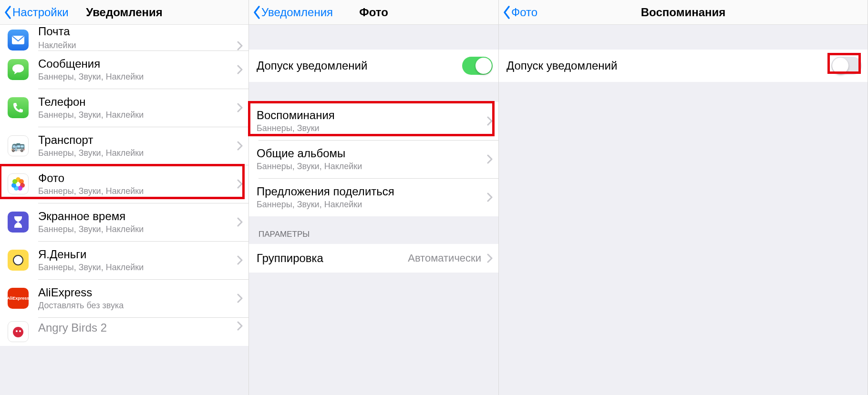 The width and height of the screenshot is (868, 395). Describe the element at coordinates (332, 258) in the screenshot. I see `row-text: Группировка` at that location.